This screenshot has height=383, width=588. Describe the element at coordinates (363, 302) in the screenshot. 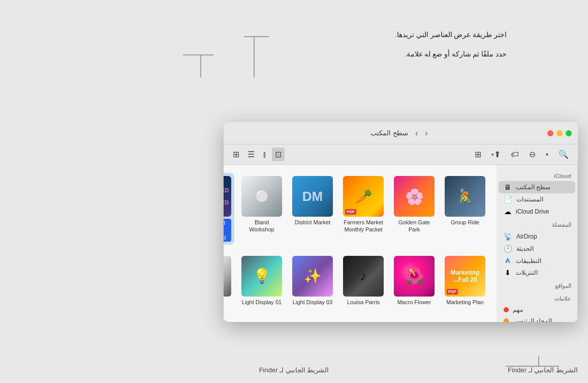

I see `file-label-louisa-parris: Louisa Parris` at that location.